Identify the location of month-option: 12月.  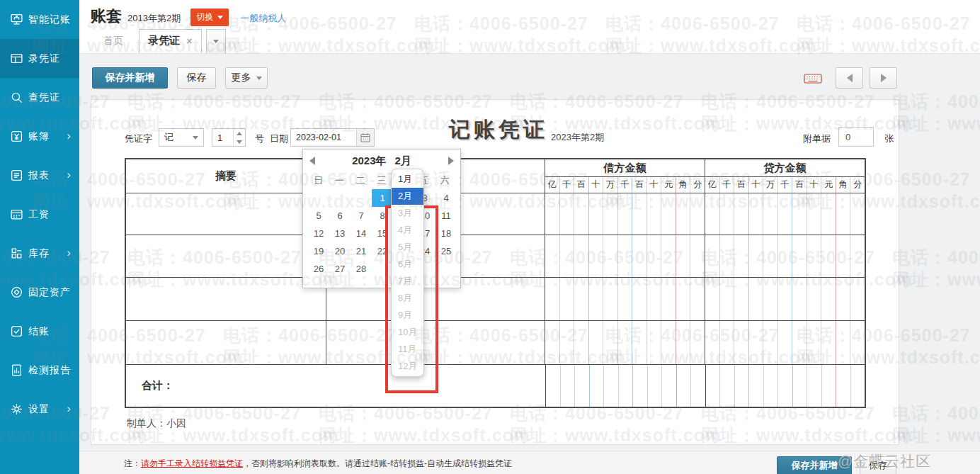
(408, 366).